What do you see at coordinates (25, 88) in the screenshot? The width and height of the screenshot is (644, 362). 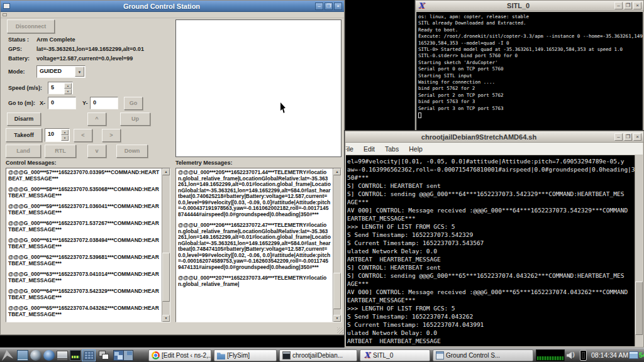 I see `speed-label: Speed (m/s):` at bounding box center [25, 88].